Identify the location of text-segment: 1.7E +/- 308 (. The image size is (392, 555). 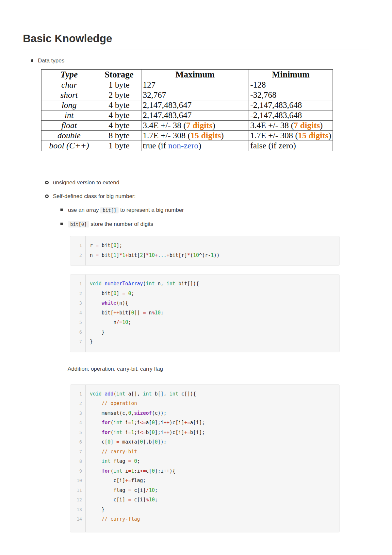
(167, 135).